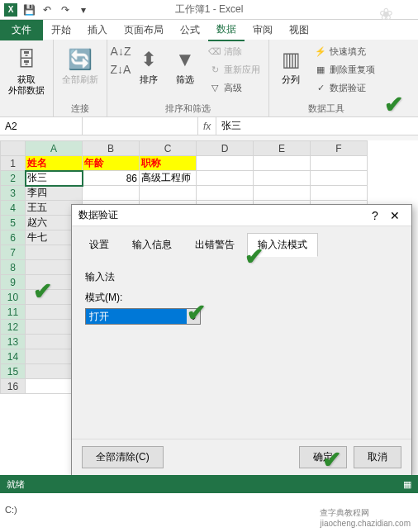  Describe the element at coordinates (339, 149) in the screenshot. I see `col-header-F: F` at that location.